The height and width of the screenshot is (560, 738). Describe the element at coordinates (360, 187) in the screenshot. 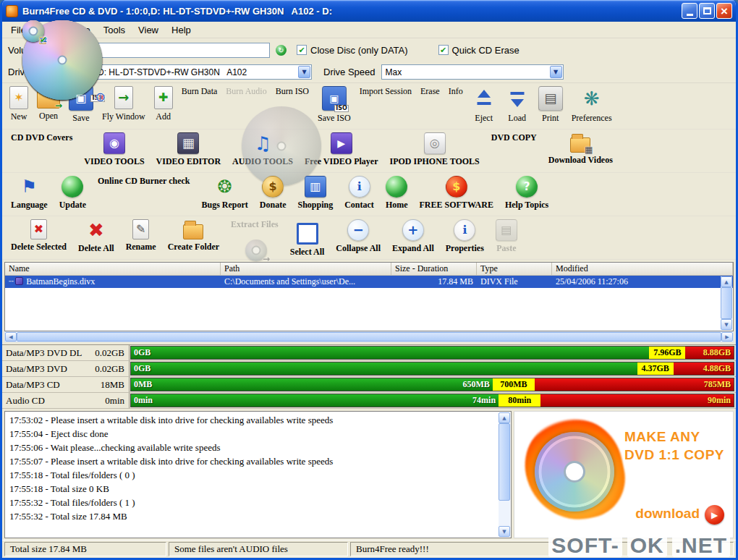

I see `contact-icon: ℹ` at that location.